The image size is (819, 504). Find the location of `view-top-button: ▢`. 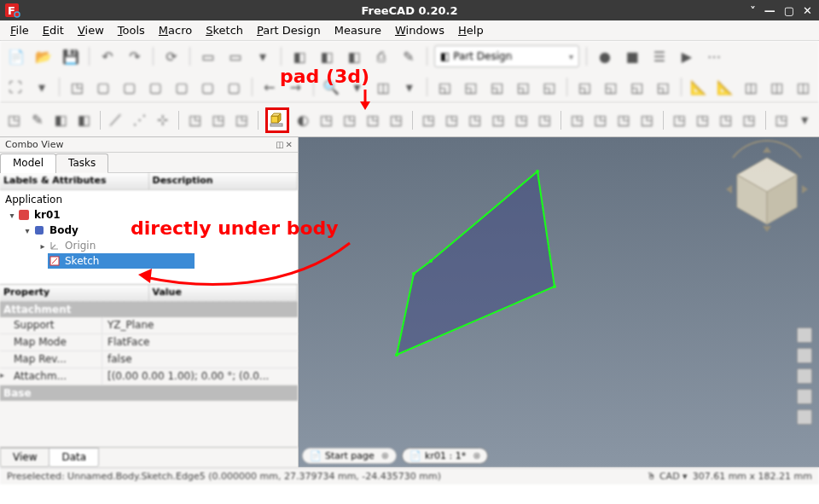

view-top-button: ▢ is located at coordinates (130, 87).